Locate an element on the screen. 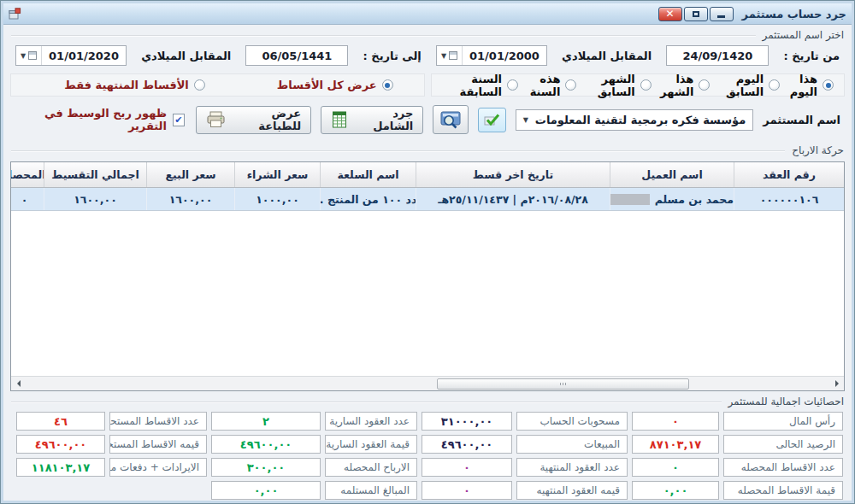  cell-collected: ٠ is located at coordinates (27, 199).